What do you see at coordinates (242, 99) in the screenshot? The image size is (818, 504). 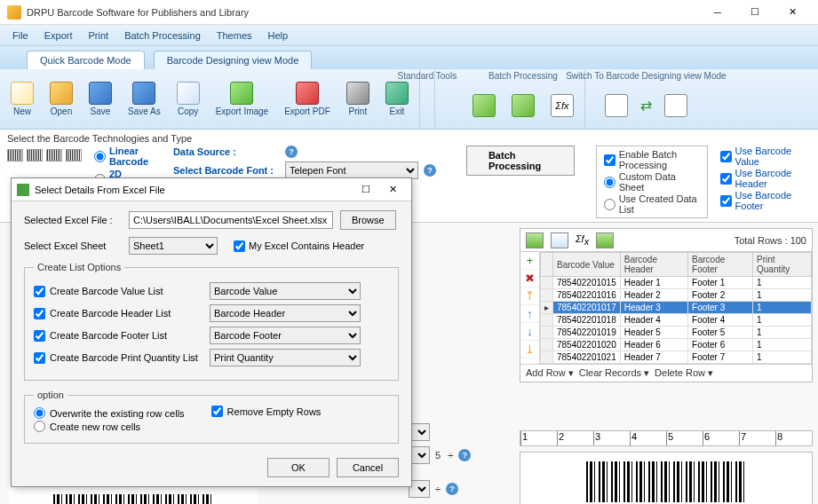 I see `export-image-button: Export Image` at bounding box center [242, 99].